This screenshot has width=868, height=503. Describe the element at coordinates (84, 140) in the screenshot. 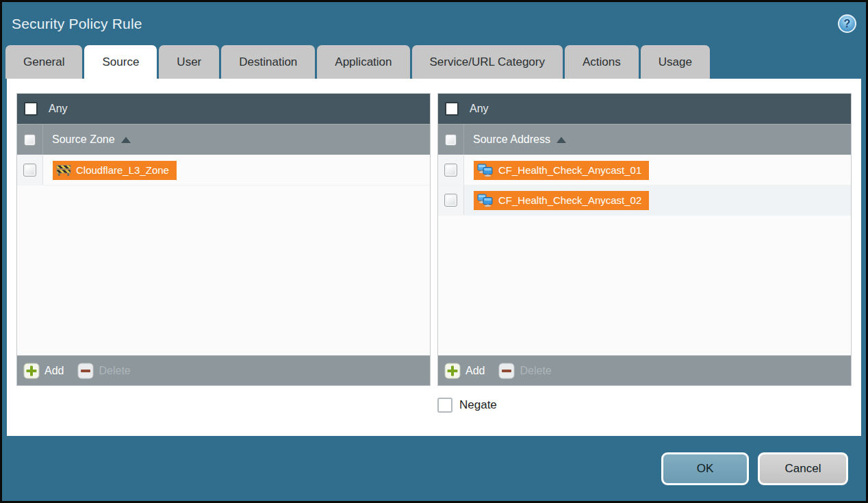

I see `source-zone-column-title: Source Zone` at that location.